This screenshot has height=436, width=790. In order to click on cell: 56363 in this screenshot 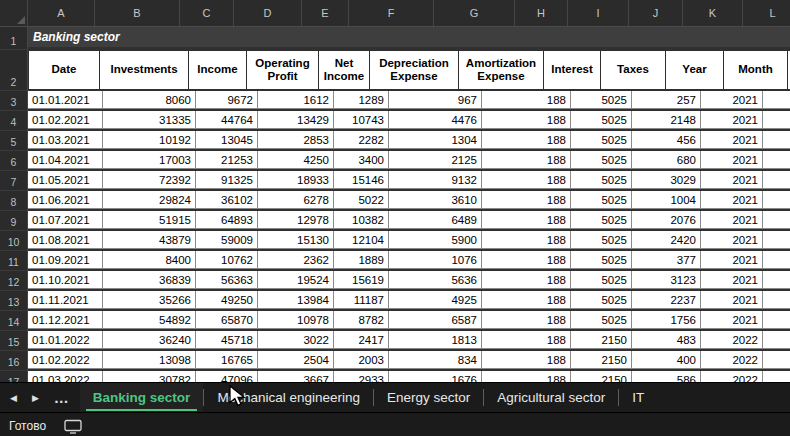, I will do `click(227, 280)`.